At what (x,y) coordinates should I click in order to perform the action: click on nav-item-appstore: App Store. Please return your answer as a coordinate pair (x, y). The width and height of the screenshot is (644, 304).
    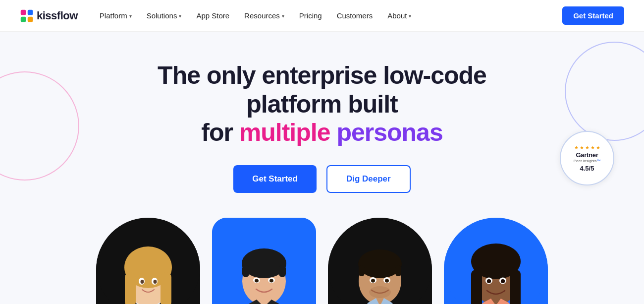
    Looking at the image, I should click on (213, 16).